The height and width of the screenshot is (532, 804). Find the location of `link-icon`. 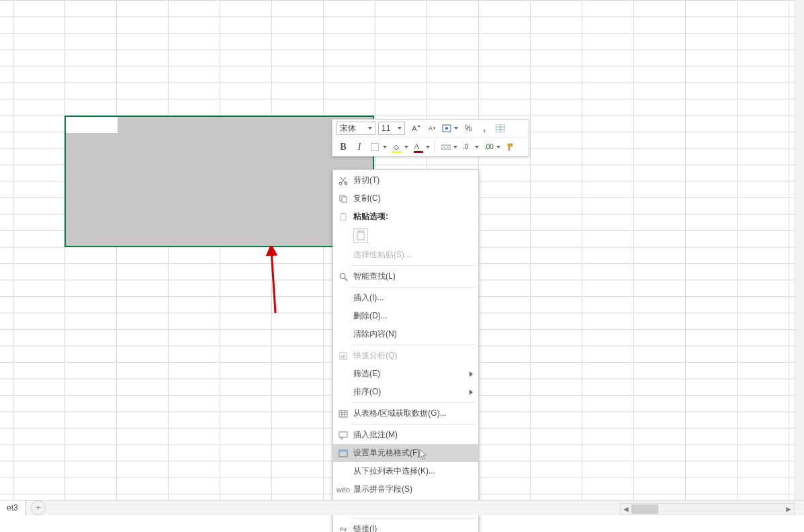

link-icon is located at coordinates (343, 528).